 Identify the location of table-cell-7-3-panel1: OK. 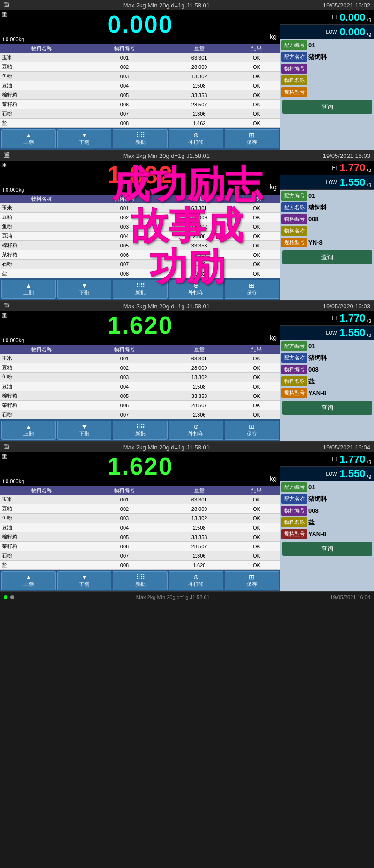
(257, 123).